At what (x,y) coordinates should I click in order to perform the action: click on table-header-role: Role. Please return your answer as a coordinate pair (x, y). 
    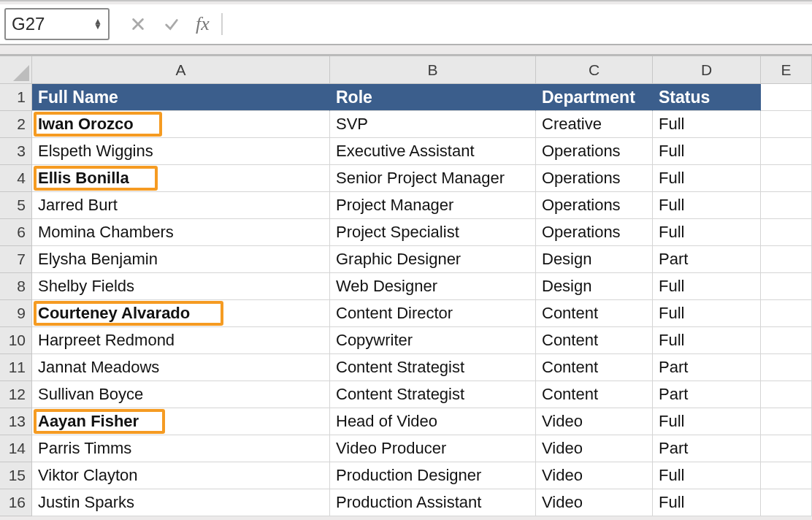
    Looking at the image, I should click on (433, 98).